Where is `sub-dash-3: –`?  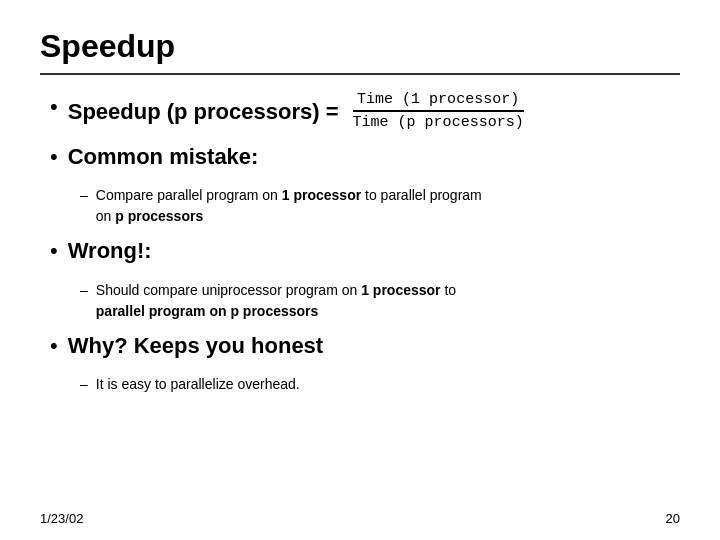
sub-dash-3: – is located at coordinates (84, 384).